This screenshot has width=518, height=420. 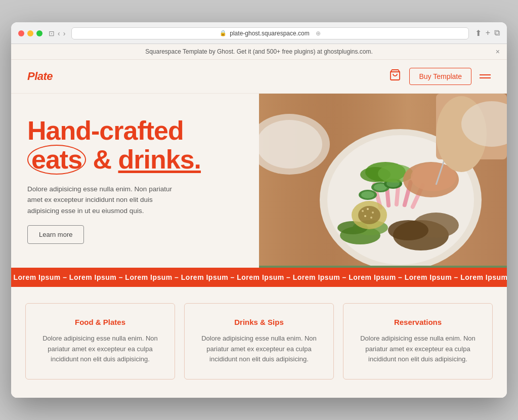 I want to click on close-traffic-light, so click(x=21, y=33).